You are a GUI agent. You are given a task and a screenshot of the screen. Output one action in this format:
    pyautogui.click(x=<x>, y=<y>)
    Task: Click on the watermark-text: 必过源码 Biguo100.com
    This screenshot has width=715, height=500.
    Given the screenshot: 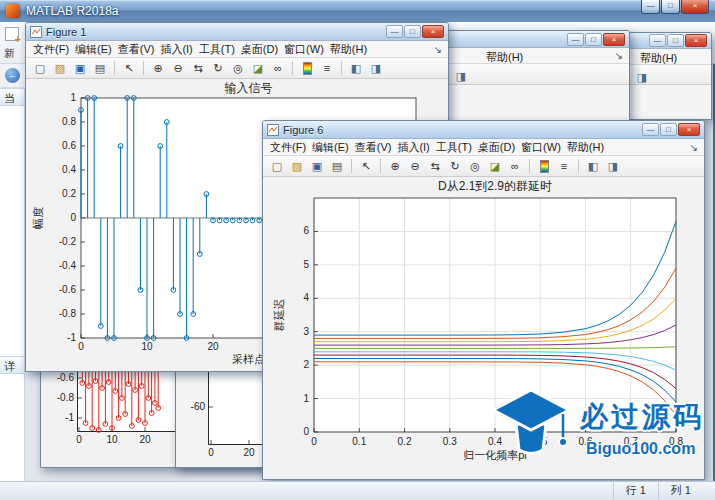 What is the action you would take?
    pyautogui.click(x=642, y=428)
    